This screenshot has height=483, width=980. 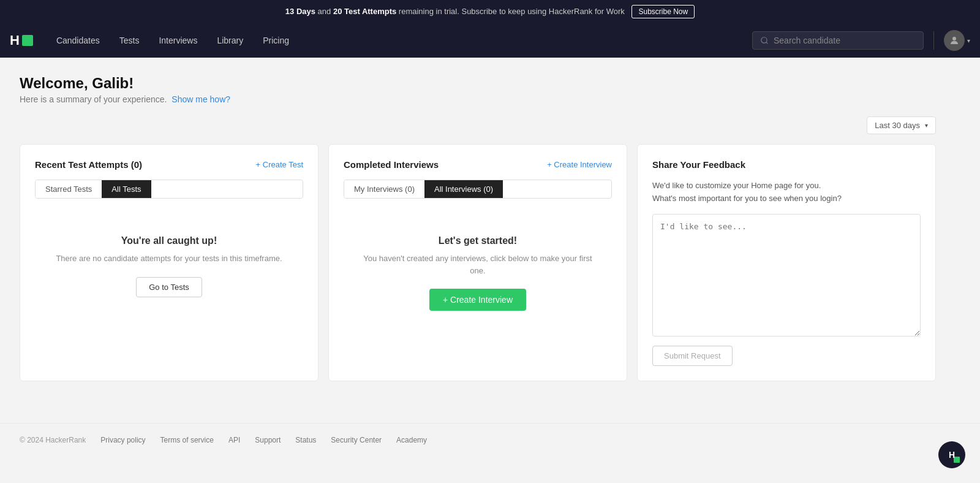 I want to click on create-interview-link: + Create Interview, so click(x=579, y=164).